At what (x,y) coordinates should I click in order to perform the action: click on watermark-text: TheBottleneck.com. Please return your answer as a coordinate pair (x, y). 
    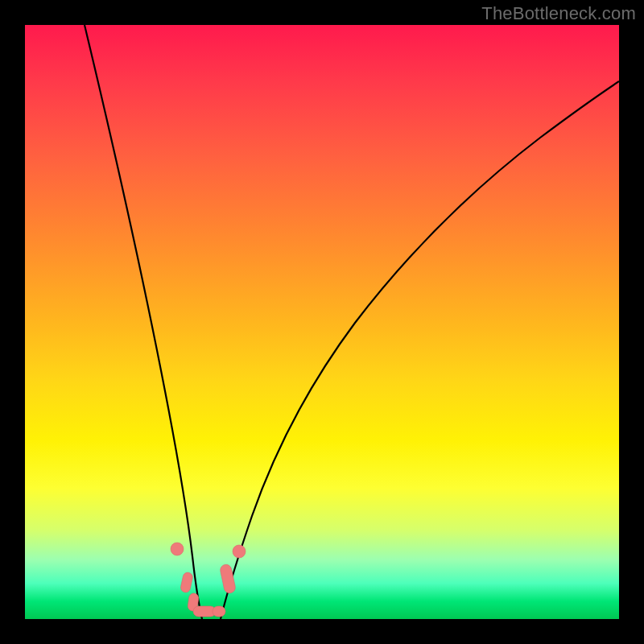
    Looking at the image, I should click on (559, 14).